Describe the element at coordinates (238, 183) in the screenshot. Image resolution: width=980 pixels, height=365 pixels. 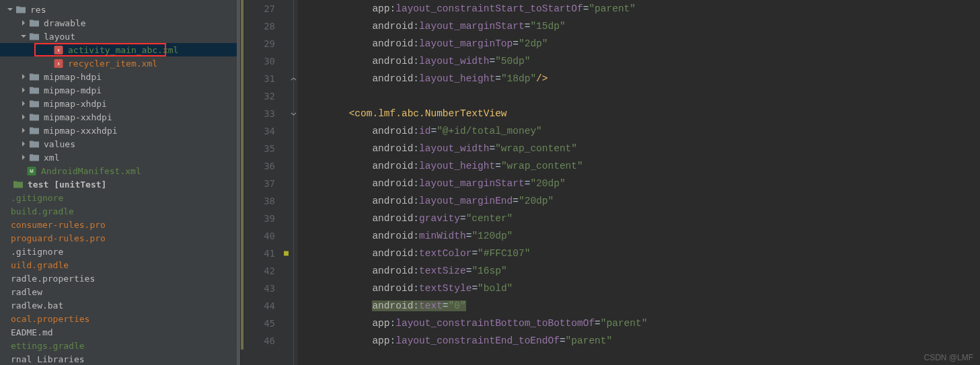
I see `sidebar-resize-handle` at that location.